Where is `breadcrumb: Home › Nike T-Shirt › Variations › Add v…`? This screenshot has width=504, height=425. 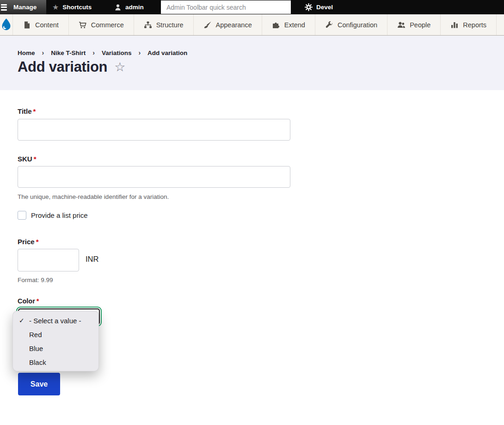 breadcrumb: Home › Nike T-Shirt › Variations › Add v… is located at coordinates (103, 53).